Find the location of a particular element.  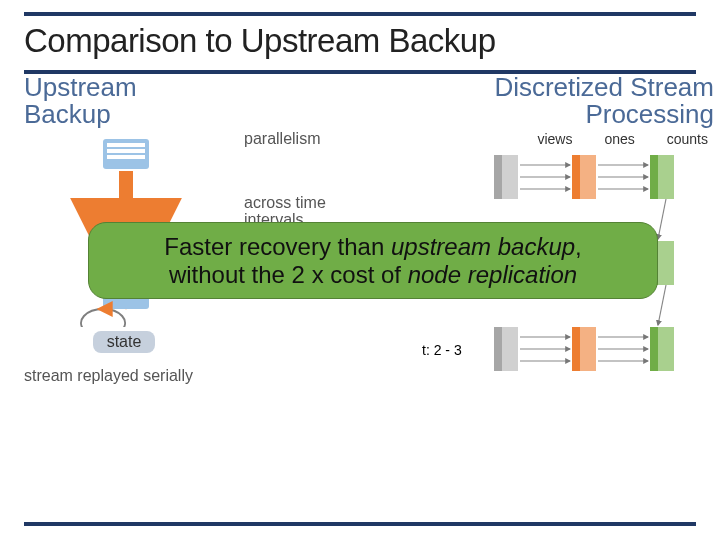

right-heading-l1: Discretized Stream is located at coordinates (604, 87).